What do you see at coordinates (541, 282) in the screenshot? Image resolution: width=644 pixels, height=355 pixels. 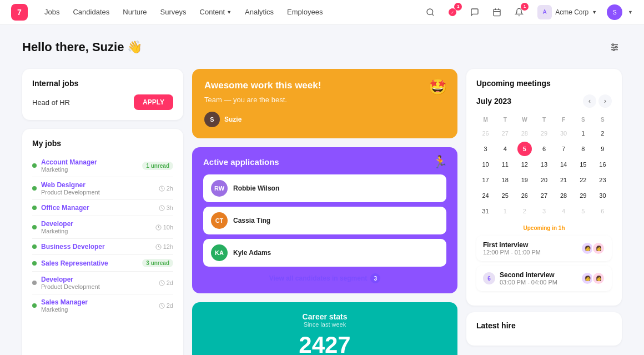 I see `meeting-2-time: 03:00 PM - 04:00 PM` at bounding box center [541, 282].